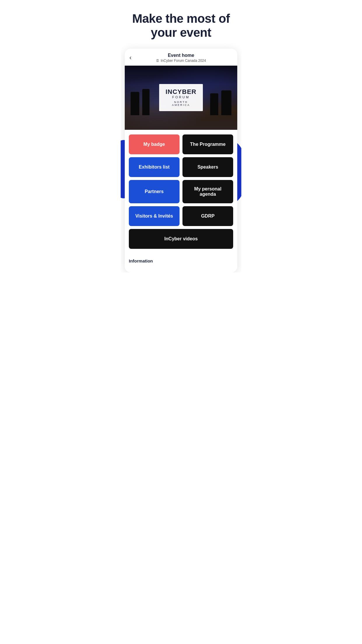 The image size is (362, 644). What do you see at coordinates (141, 261) in the screenshot?
I see `info-label: Information` at bounding box center [141, 261].